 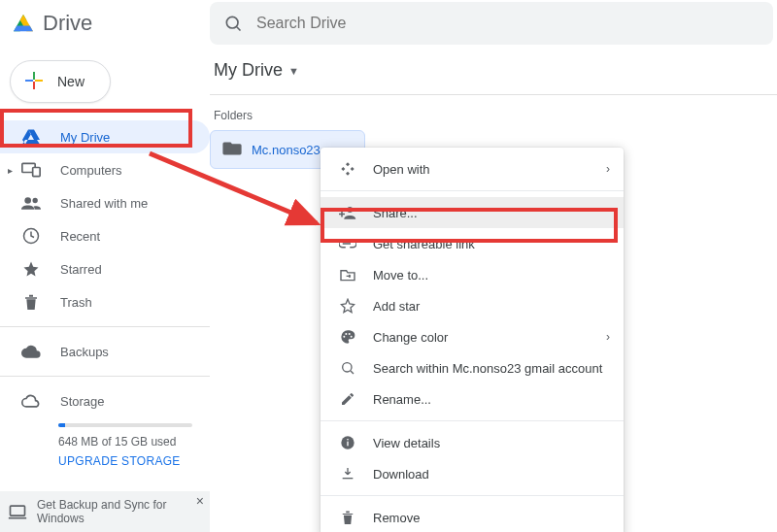 What do you see at coordinates (105, 351) in the screenshot?
I see `sidebar-item-backups: Backups` at bounding box center [105, 351].